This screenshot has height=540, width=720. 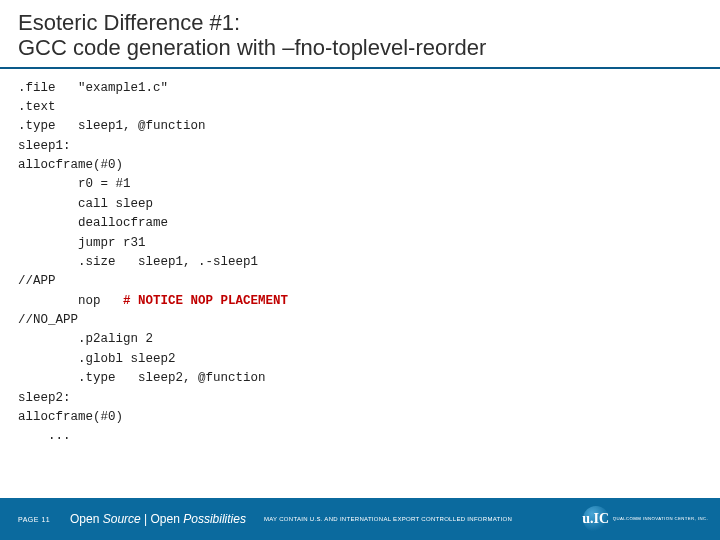 What do you see at coordinates (44, 146) in the screenshot?
I see `code-line: sleep1:` at bounding box center [44, 146].